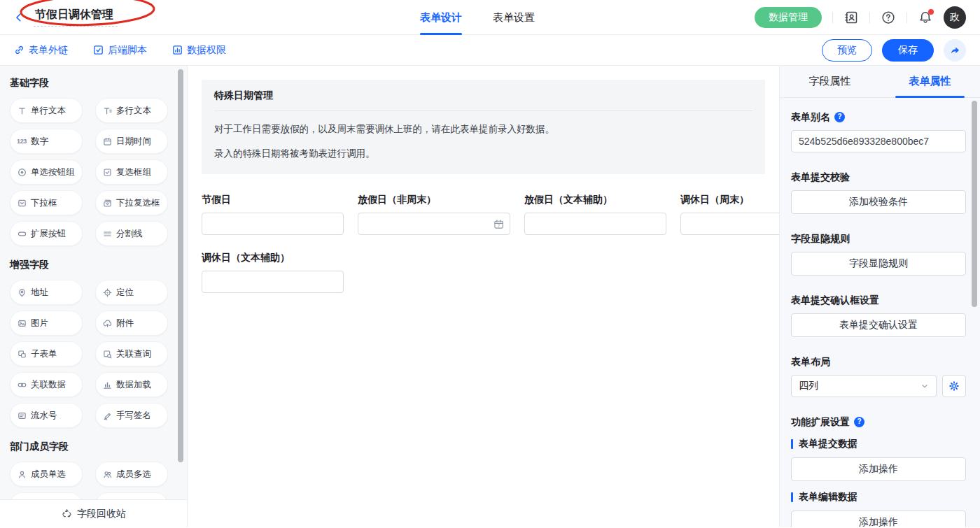 Image resolution: width=980 pixels, height=528 pixels. What do you see at coordinates (595, 224) in the screenshot?
I see `dayoff-textaux-input` at bounding box center [595, 224].